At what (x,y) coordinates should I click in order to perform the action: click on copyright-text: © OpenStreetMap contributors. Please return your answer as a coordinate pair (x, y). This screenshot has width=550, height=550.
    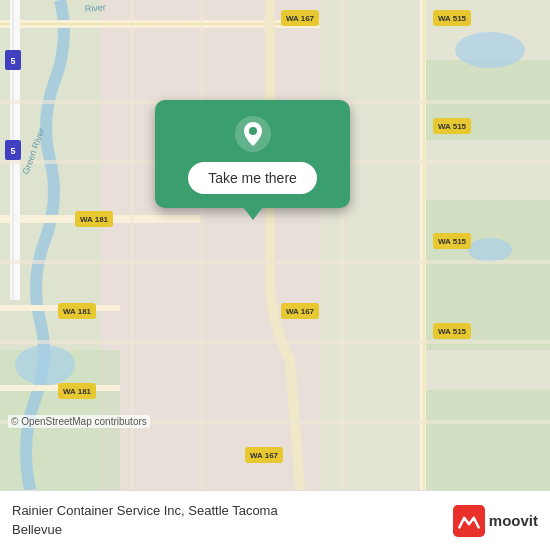
    Looking at the image, I should click on (79, 422).